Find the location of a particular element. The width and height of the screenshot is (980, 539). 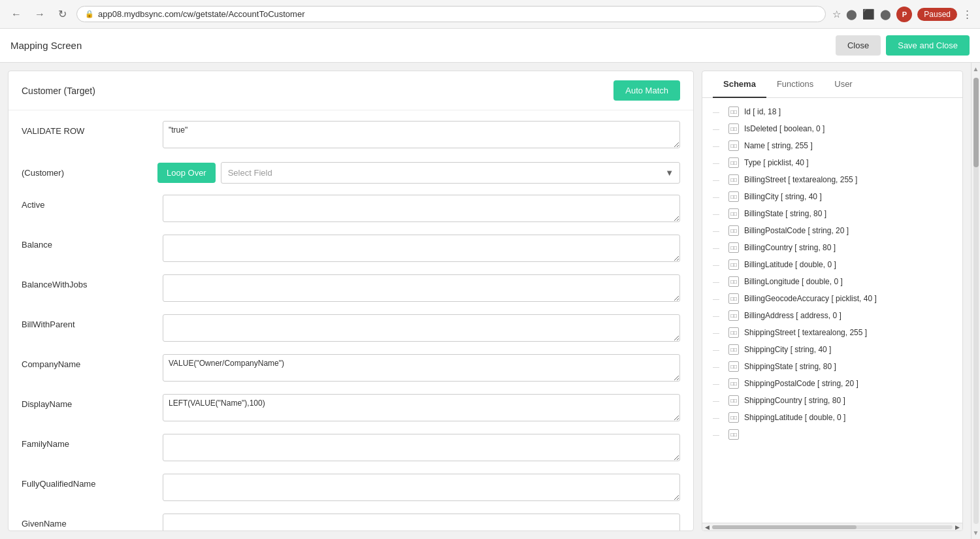

displayname-textarea: LEFT(VALUE("Name"),100) is located at coordinates (421, 408).